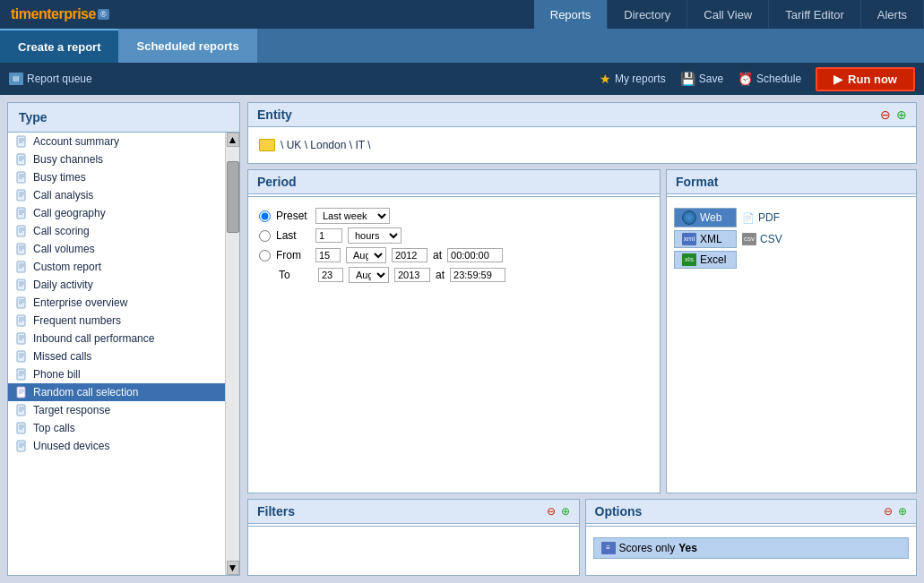 The image size is (924, 583). What do you see at coordinates (117, 374) in the screenshot?
I see `list-item: Phone bill` at bounding box center [117, 374].